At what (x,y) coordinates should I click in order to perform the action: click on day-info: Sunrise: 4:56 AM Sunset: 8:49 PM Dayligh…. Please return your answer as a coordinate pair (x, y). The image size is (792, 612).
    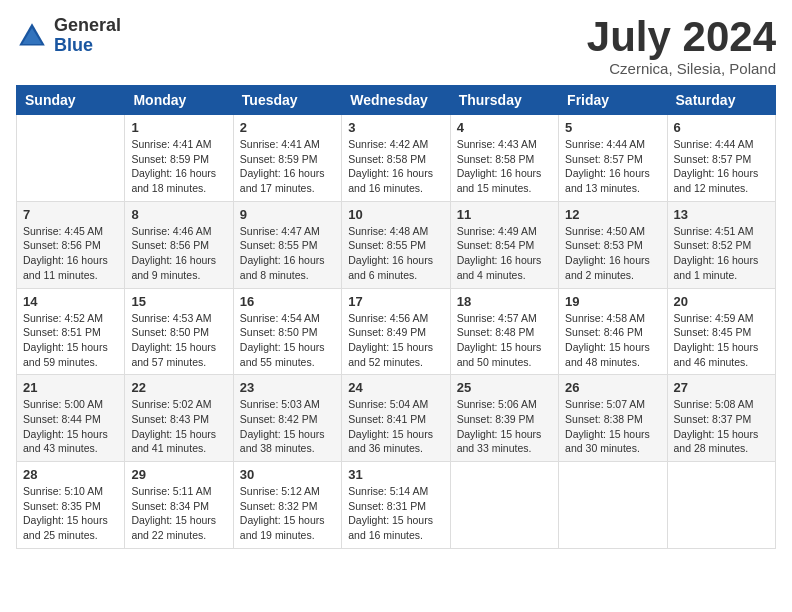
    Looking at the image, I should click on (396, 340).